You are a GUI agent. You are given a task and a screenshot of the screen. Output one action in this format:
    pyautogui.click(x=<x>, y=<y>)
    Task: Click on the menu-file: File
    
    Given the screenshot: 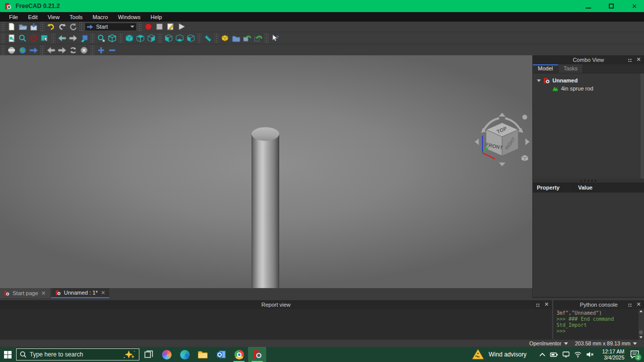 What is the action you would take?
    pyautogui.click(x=14, y=17)
    